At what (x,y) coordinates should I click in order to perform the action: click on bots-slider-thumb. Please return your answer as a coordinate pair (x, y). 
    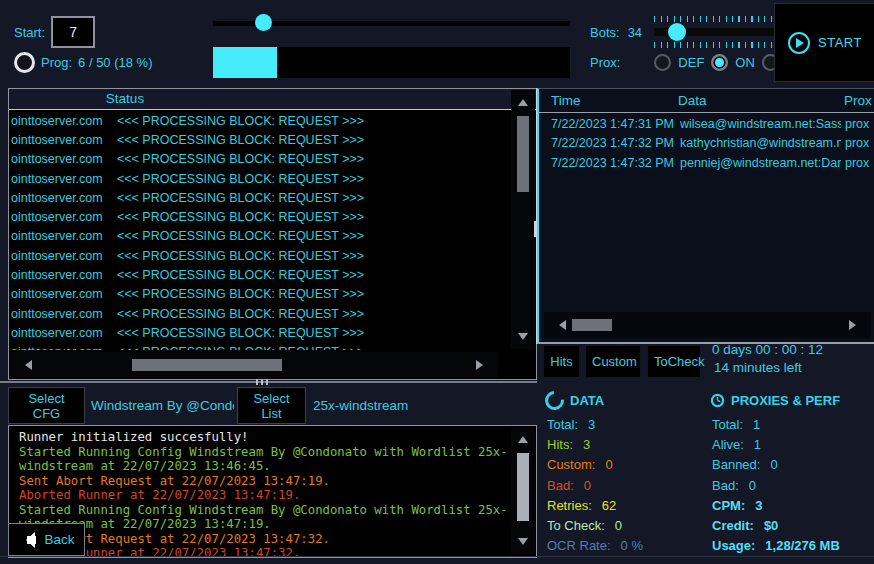
    Looking at the image, I should click on (677, 32).